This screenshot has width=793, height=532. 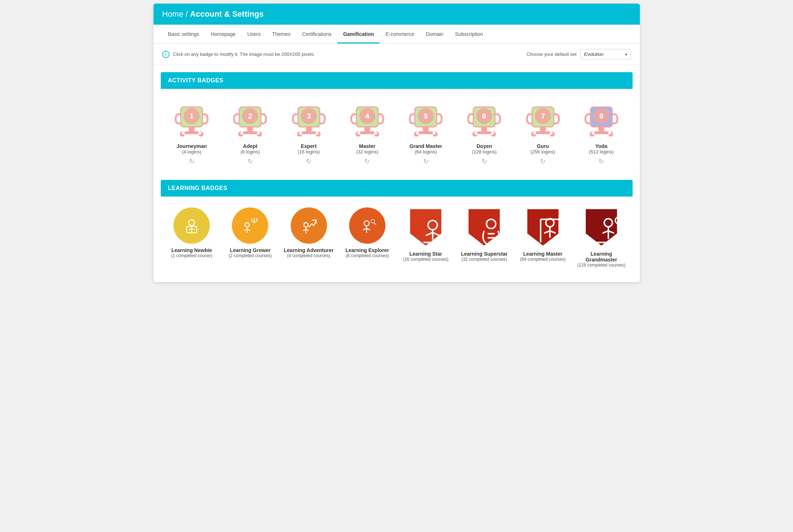 I want to click on badge-sub-6: (128 logins), so click(x=484, y=152).